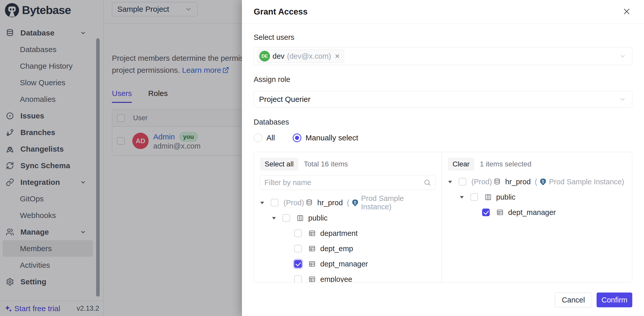 The width and height of the screenshot is (644, 316). Describe the element at coordinates (443, 37) in the screenshot. I see `select-users-label: Select users` at that location.